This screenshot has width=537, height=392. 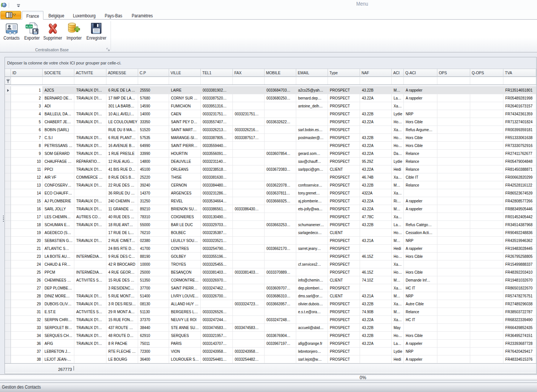 What do you see at coordinates (29, 26) in the screenshot?
I see `svg-text: XLSX` at bounding box center [29, 26].